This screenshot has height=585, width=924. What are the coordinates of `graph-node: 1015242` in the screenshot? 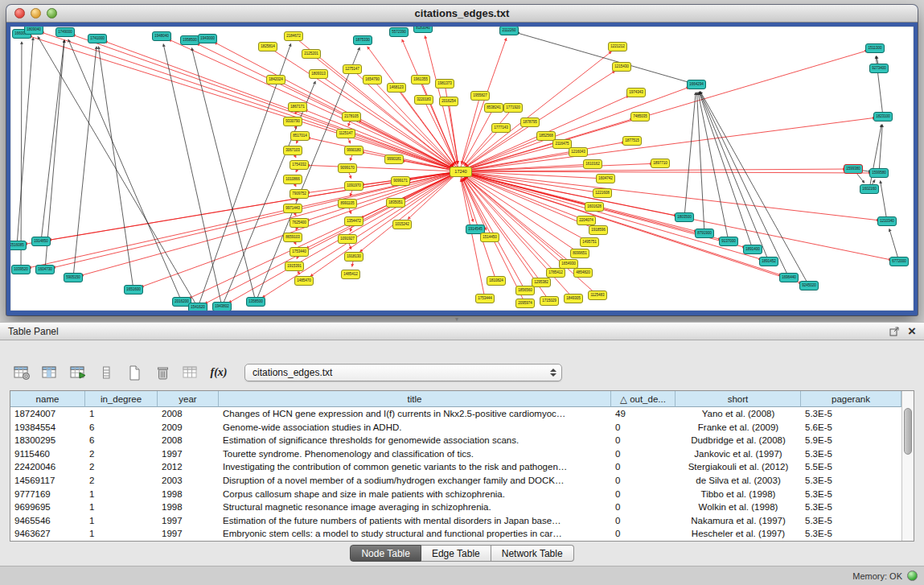 It's located at (402, 225).